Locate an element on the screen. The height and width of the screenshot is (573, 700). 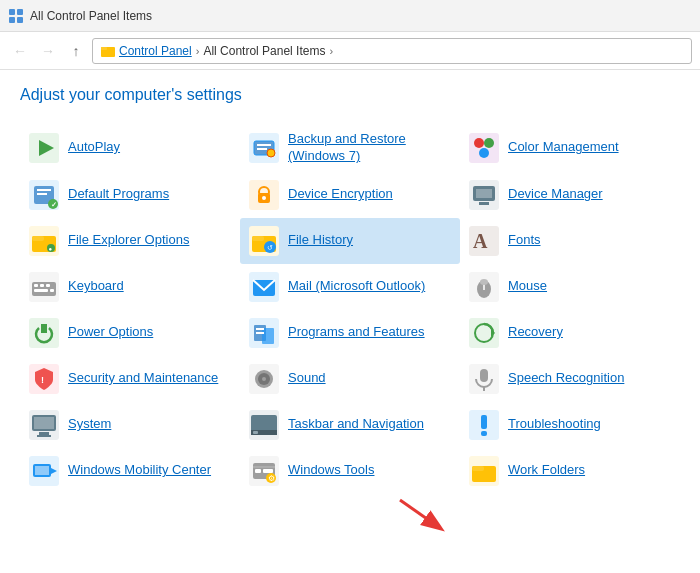
item-device-manager: Device Manager is located at coordinates (570, 195).